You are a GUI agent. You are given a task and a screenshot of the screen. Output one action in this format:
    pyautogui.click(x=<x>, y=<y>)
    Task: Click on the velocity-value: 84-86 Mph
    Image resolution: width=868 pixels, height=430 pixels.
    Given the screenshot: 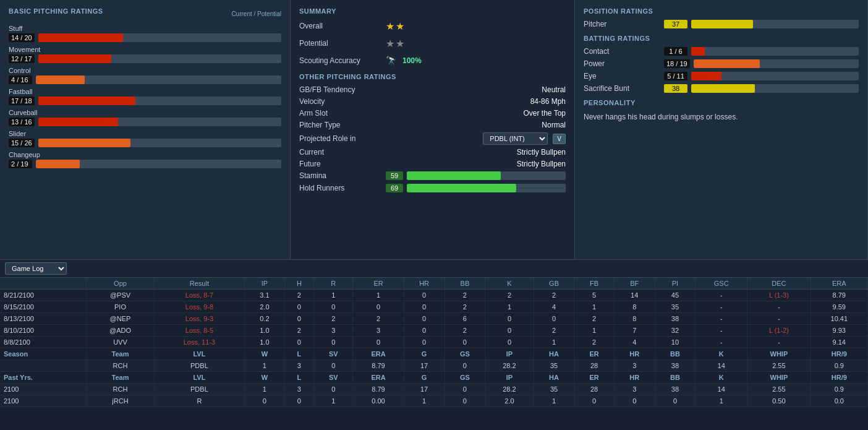 What is the action you would take?
    pyautogui.click(x=548, y=101)
    